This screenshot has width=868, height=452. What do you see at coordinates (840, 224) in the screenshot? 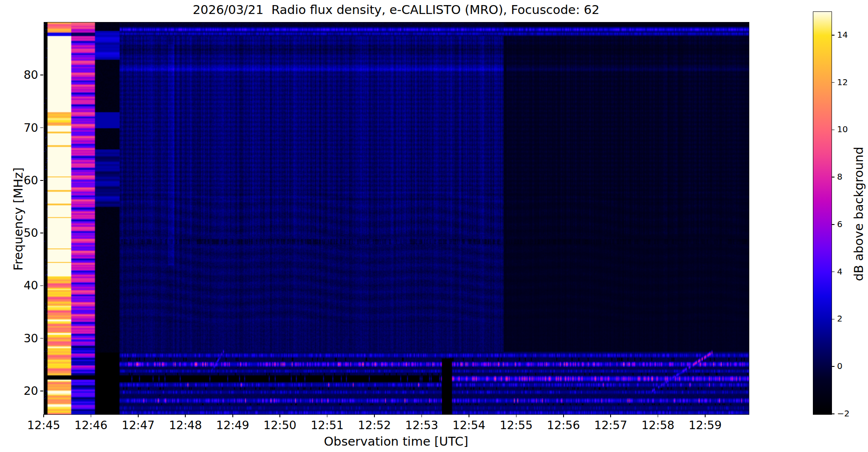
I see `colorbar-tick-label: 6` at bounding box center [840, 224].